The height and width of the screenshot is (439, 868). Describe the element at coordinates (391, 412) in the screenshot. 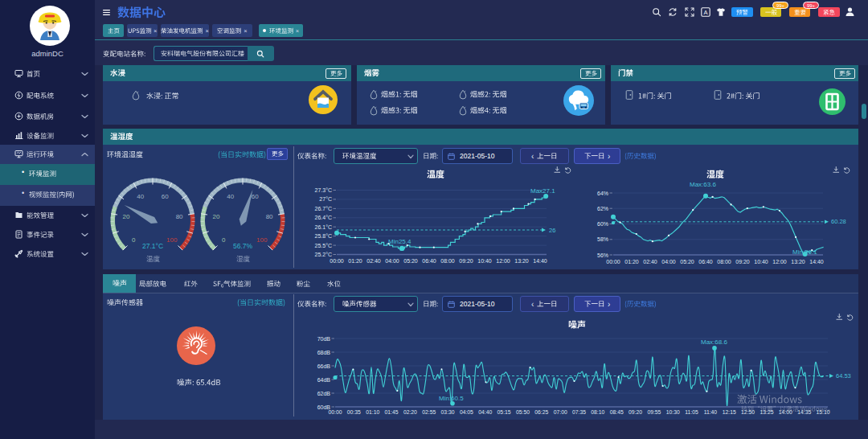

I see `svg-text: 01:45` at that location.